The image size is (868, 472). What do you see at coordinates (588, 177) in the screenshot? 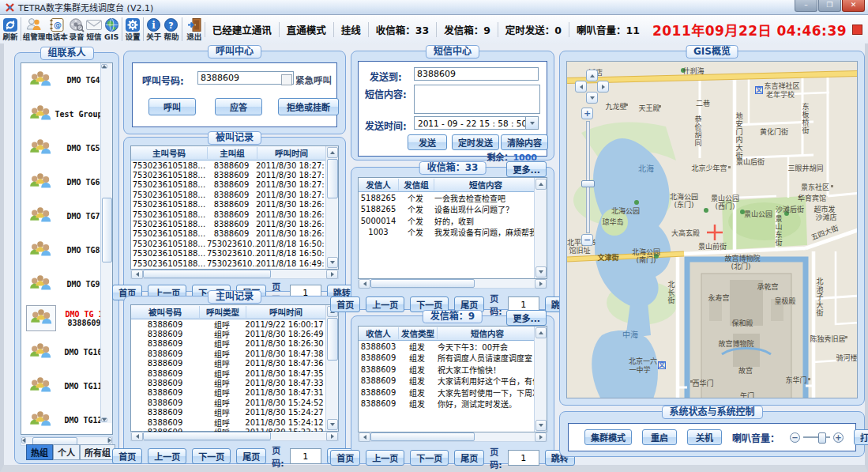
I see `zoom-slider-track` at bounding box center [588, 177].